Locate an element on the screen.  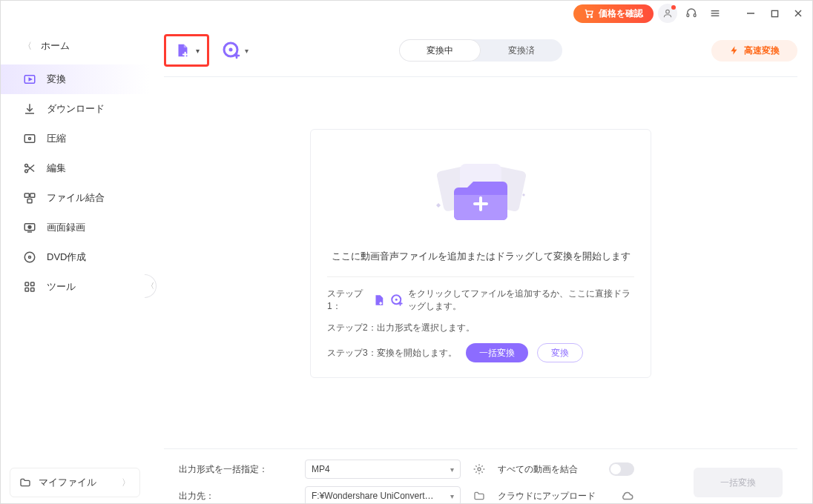
support-button is located at coordinates (691, 13).